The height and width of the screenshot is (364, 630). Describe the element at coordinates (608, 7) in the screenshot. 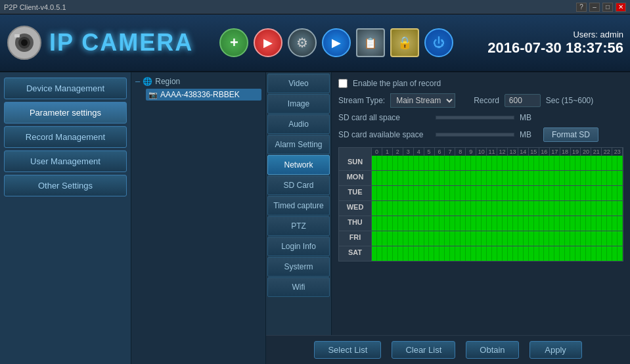

I see `maximize-button: □` at that location.